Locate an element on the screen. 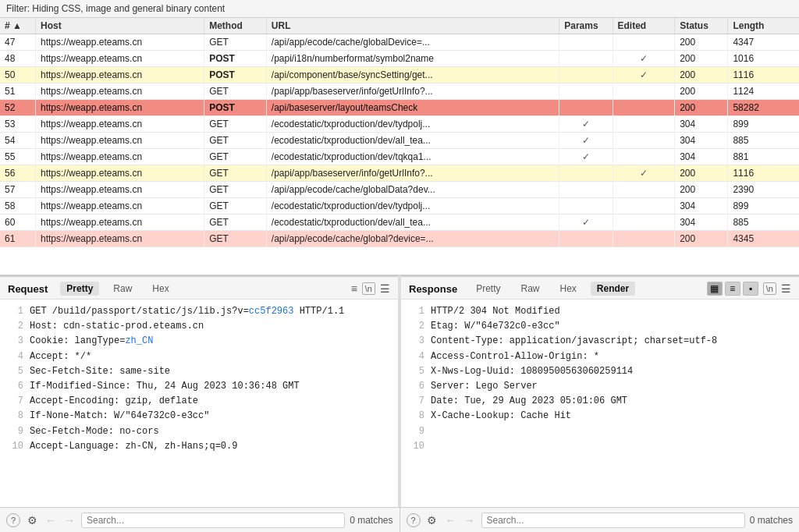 Image resolution: width=799 pixels, height=532 pixels. tab-request-raw: Raw is located at coordinates (123, 289).